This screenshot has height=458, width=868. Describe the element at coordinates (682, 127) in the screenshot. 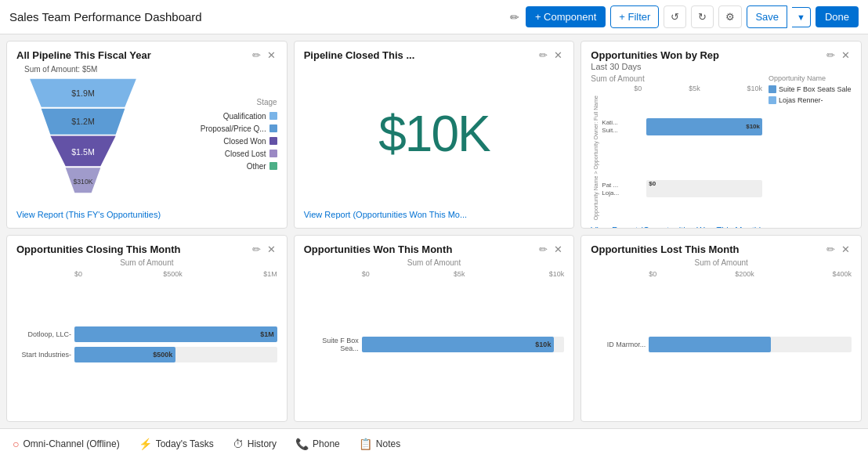

I see `bar-row: Kati... Suit... $10k` at that location.